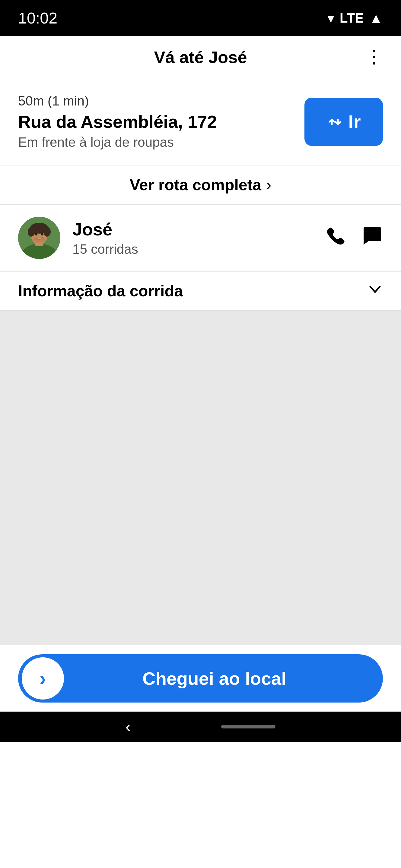  Describe the element at coordinates (354, 238) in the screenshot. I see `contact-actions` at that location.